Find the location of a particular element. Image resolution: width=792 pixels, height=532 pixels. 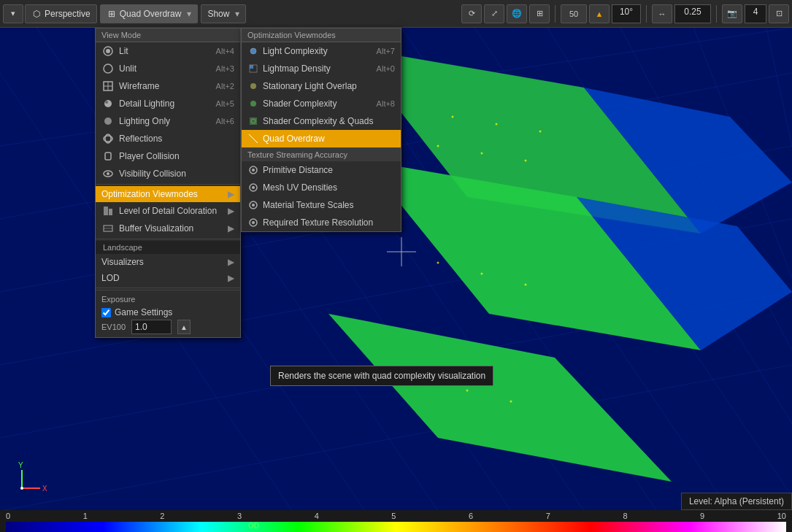

lightmap-density-icon is located at coordinates (253, 69).